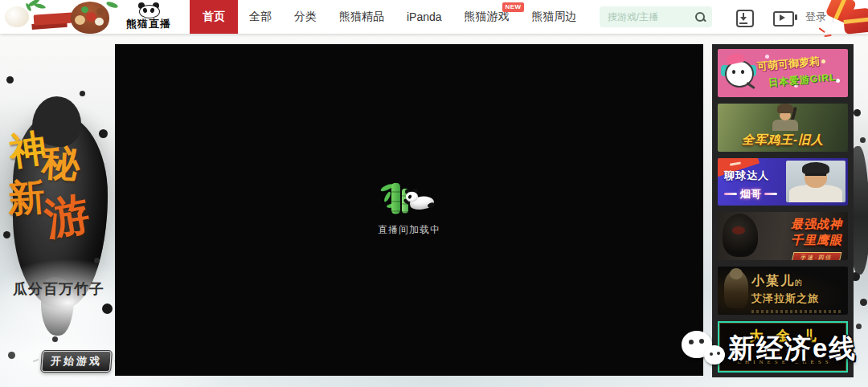 This screenshot has width=868, height=387. I want to click on banner-title: 艾泽拉斯之旅, so click(796, 299).